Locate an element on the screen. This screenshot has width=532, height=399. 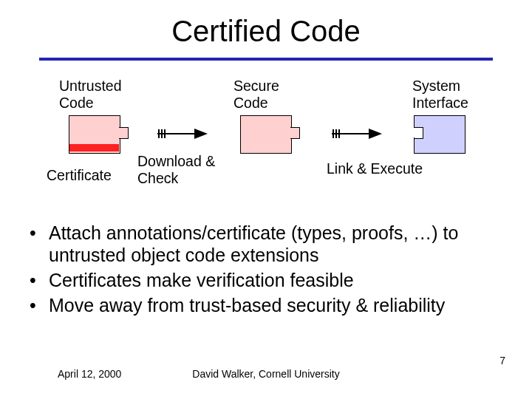
bullet-item: • Move away from trust-based security & … is located at coordinates (266, 305).